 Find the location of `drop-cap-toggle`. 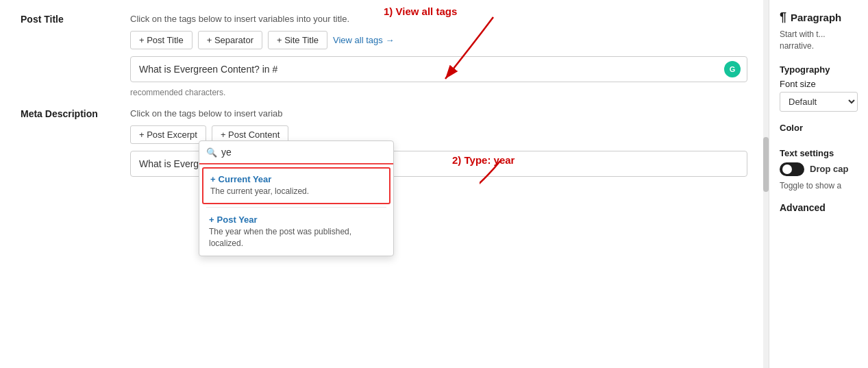

drop-cap-toggle is located at coordinates (792, 169).